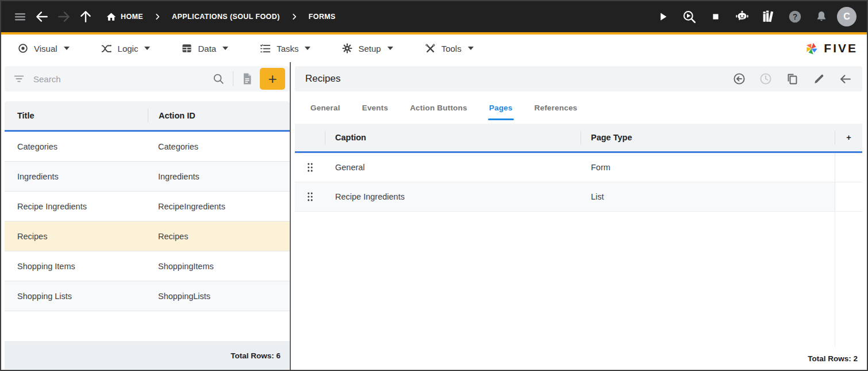 This screenshot has width=868, height=371. What do you see at coordinates (766, 79) in the screenshot?
I see `history-clock-icon` at bounding box center [766, 79].